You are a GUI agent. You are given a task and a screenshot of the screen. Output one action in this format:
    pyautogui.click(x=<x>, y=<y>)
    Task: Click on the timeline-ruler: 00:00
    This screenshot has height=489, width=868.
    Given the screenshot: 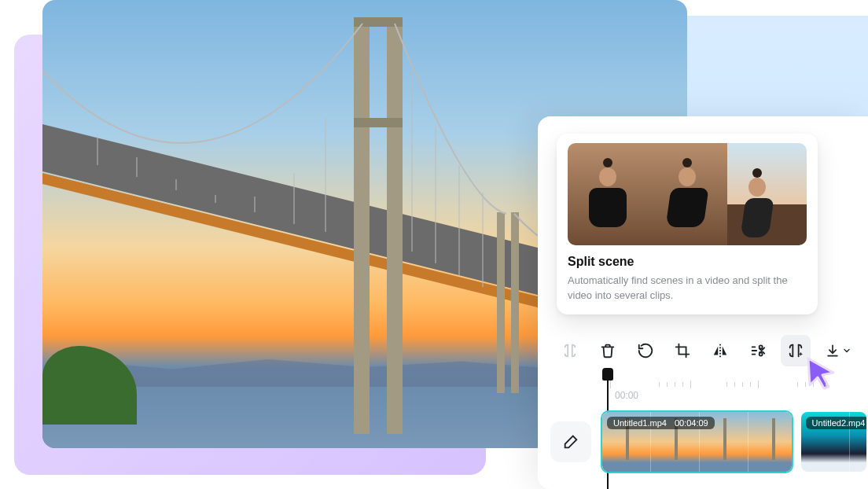 What is the action you would take?
    pyautogui.click(x=734, y=390)
    